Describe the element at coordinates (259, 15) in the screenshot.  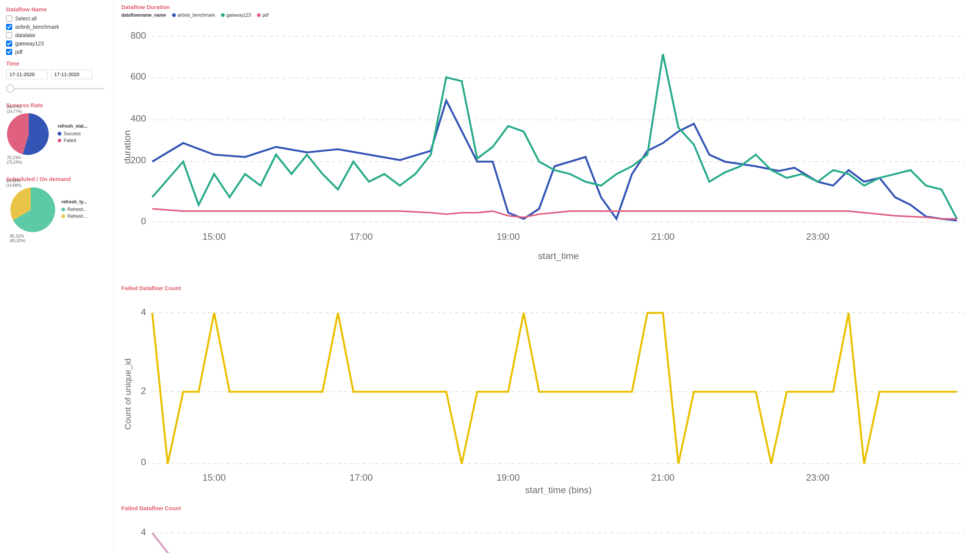
I see `pdf-legend-dot` at that location.